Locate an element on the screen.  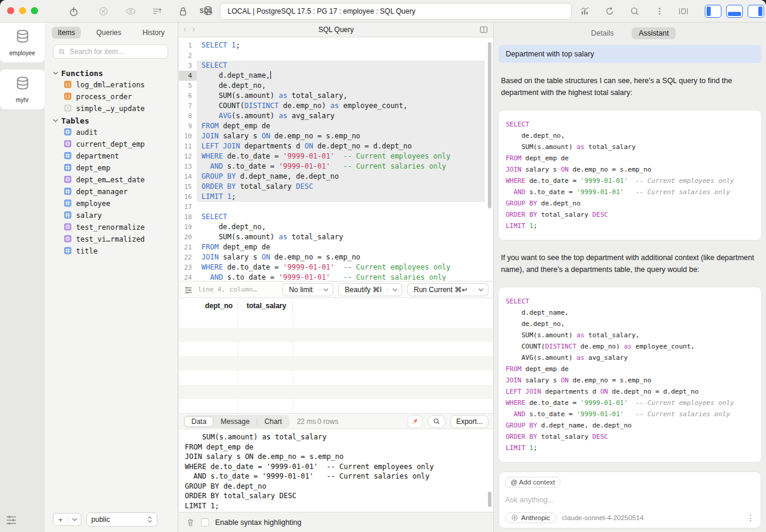
editor-line: 15ORDER BY total_salary DESC is located at coordinates (336, 186).